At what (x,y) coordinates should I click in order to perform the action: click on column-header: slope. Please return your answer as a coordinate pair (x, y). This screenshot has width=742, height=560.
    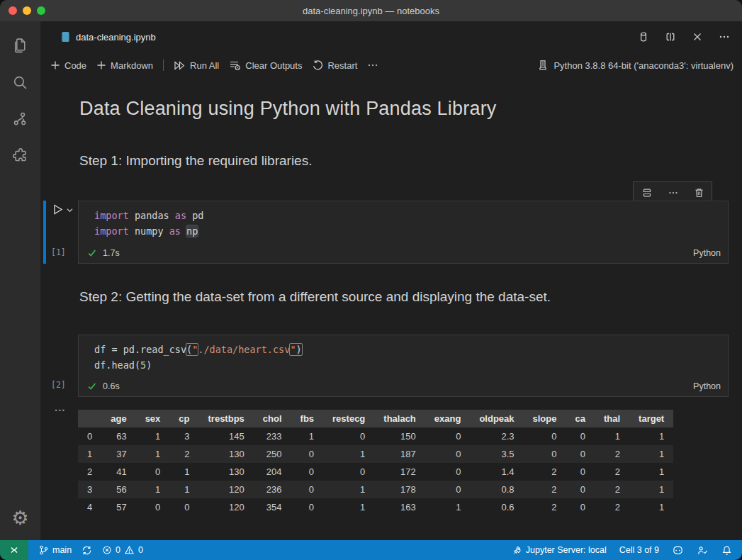
    Looking at the image, I should click on (545, 418).